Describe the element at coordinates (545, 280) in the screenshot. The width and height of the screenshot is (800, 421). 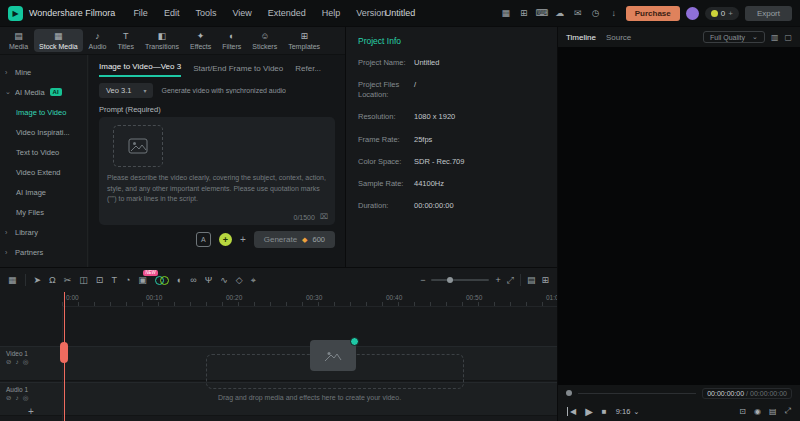
I see `grid-view-icon: ⊞` at that location.